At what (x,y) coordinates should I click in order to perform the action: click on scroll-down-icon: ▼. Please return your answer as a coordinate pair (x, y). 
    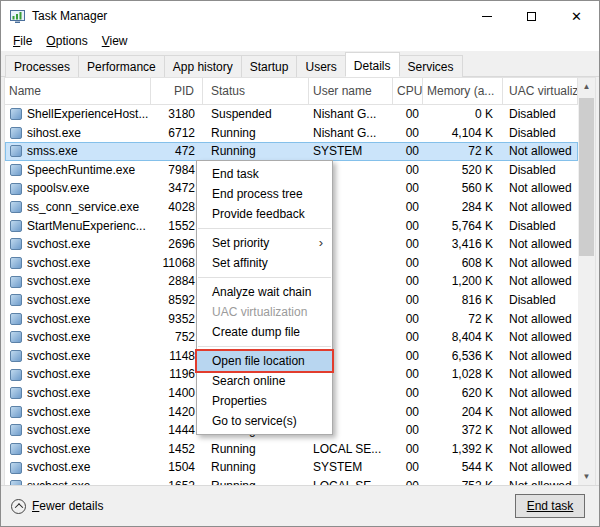
    Looking at the image, I should click on (586, 476).